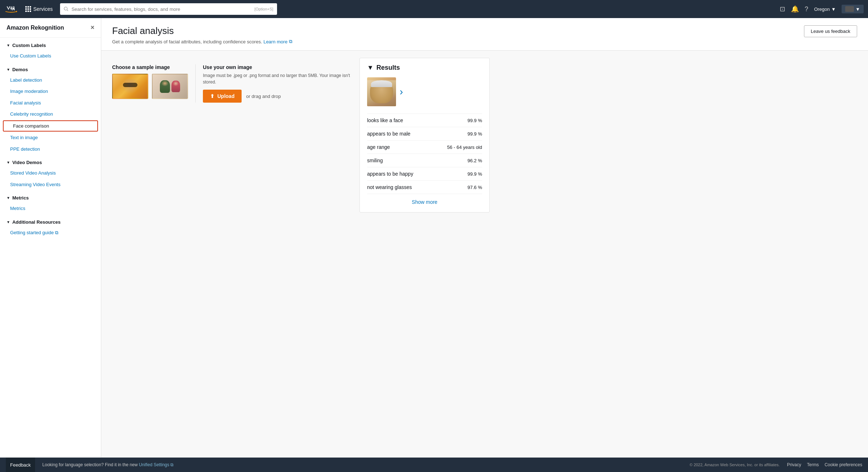  Describe the element at coordinates (273, 83) in the screenshot. I see `upload-section: Use your own image Image must be .jpeg o…` at that location.